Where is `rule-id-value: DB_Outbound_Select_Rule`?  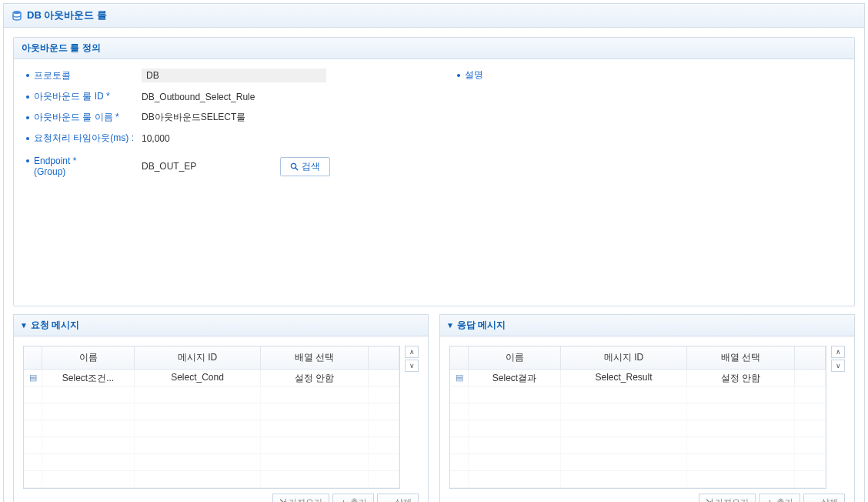 rule-id-value: DB_Outbound_Select_Rule is located at coordinates (234, 97).